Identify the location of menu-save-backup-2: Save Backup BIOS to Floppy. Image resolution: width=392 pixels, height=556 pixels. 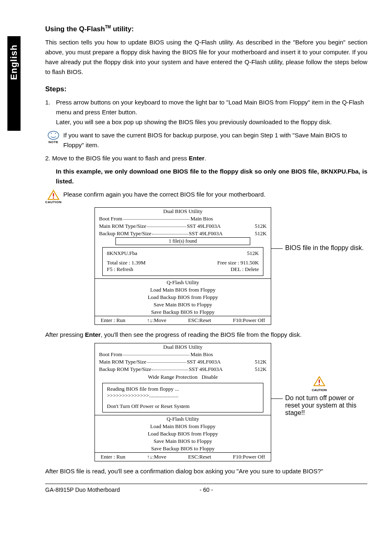
(183, 449).